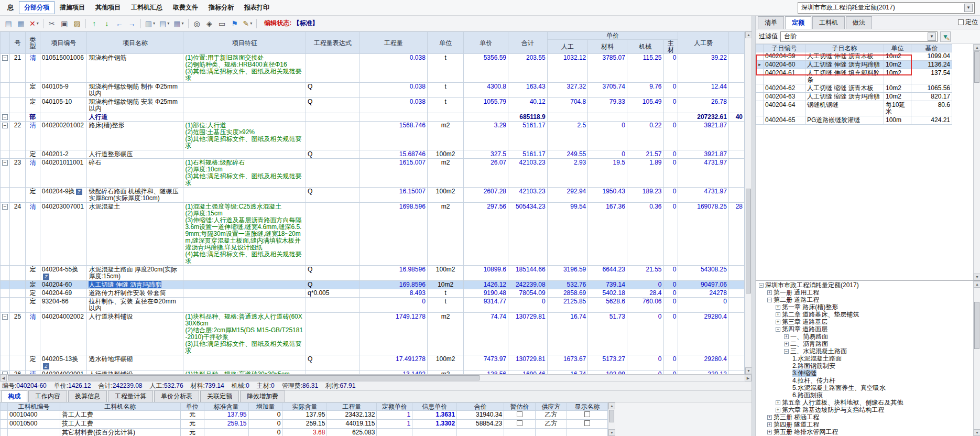  Describe the element at coordinates (373, 334) in the screenshot. I see `boq-row-25: −25清040204002002人行道块料铺设(1)块料品种、规格:普通透水人行…` at that location.